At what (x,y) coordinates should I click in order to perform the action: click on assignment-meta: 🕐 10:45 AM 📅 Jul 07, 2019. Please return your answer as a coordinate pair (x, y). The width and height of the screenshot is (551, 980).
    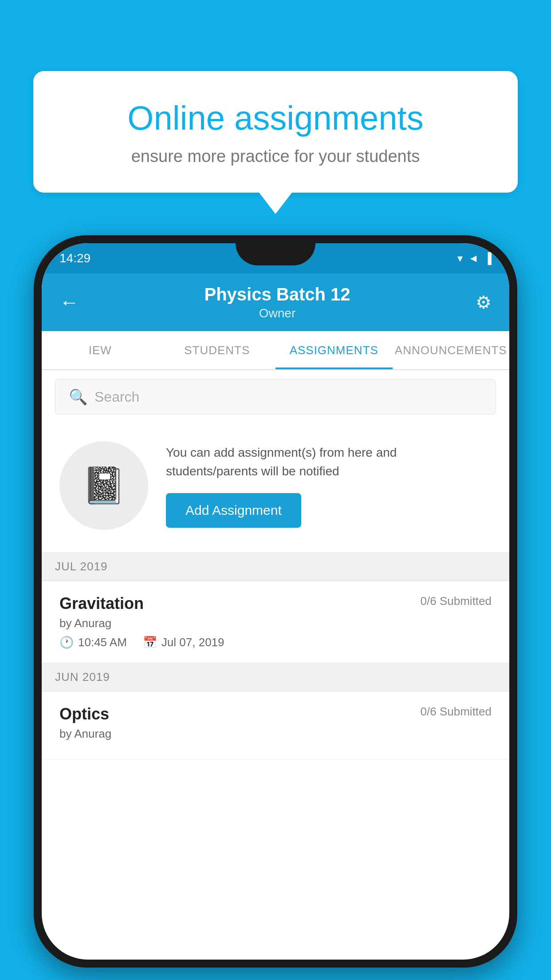
    Looking at the image, I should click on (276, 643).